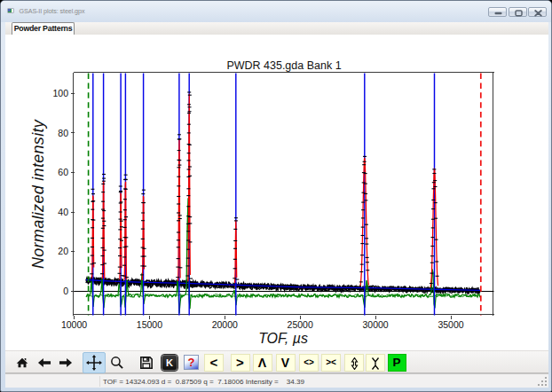 The image size is (552, 392). I want to click on svg-text: 60, so click(63, 172).